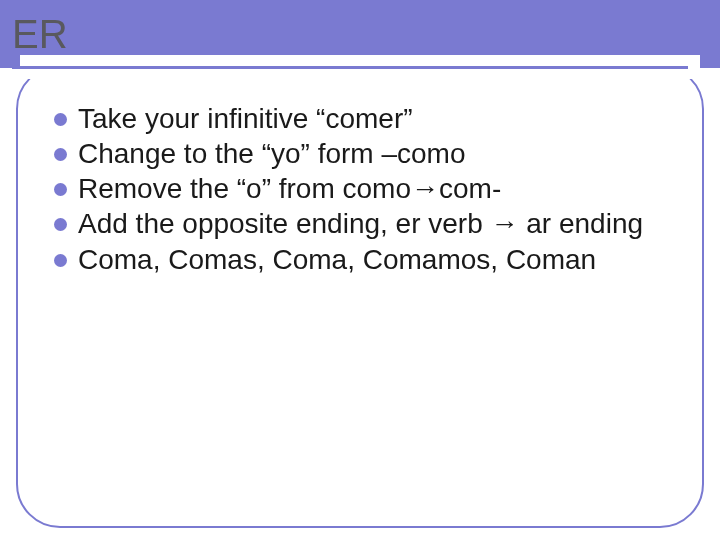 This screenshot has width=720, height=540. I want to click on bullet-text: Add the opposite ending, er verb → ar en…, so click(360, 224).